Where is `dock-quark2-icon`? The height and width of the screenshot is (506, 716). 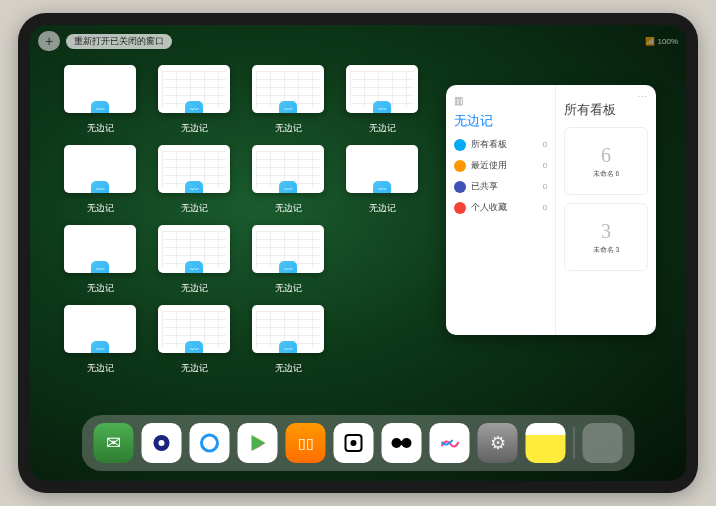
dock-quark2-icon is located at coordinates (210, 443).